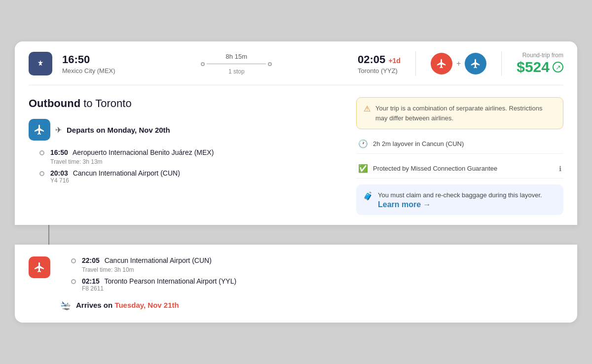 The image size is (592, 364). Describe the element at coordinates (415, 64) in the screenshot. I see `vertical-divider` at that location.